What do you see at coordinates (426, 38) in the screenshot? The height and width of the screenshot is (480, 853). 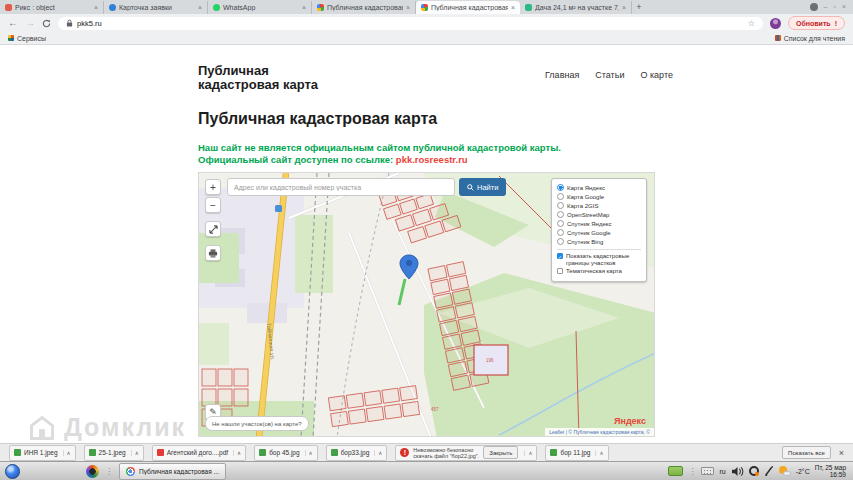 I see `bookmarks-bar: Сервисы Список для чтения` at bounding box center [426, 38].